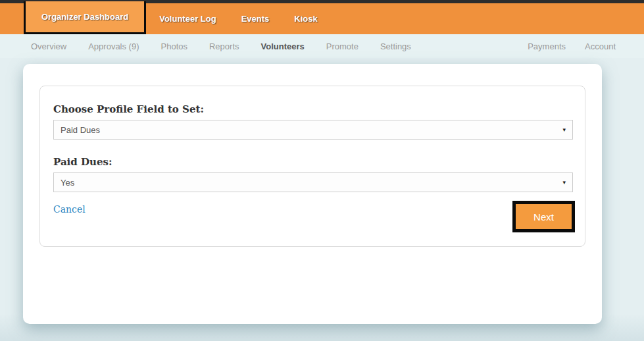 The height and width of the screenshot is (341, 644). Describe the element at coordinates (396, 46) in the screenshot. I see `subnav-item-settings: Settings` at that location.